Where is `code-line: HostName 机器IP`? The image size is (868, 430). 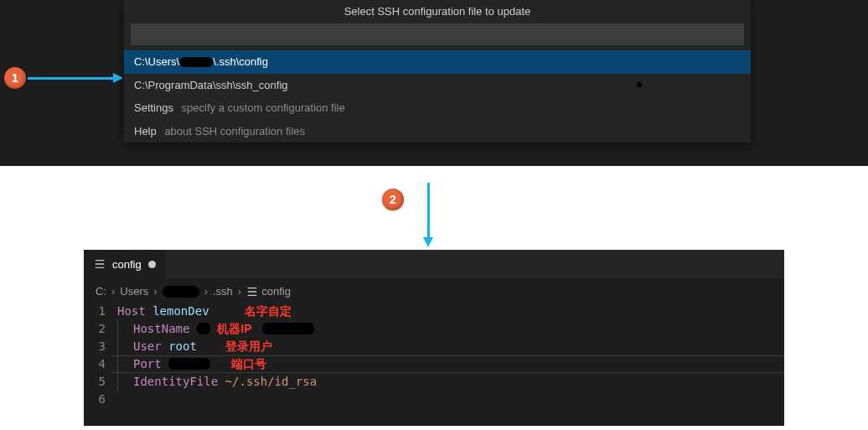 code-line: HostName 机器IP is located at coordinates (451, 329).